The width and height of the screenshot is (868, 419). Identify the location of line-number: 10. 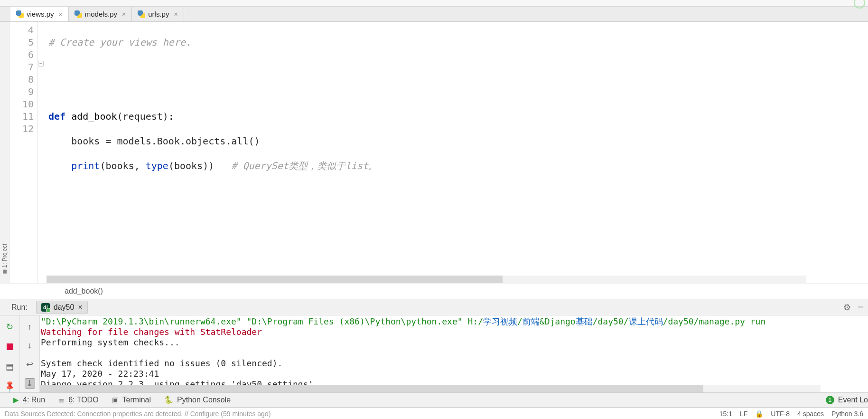
(22, 104).